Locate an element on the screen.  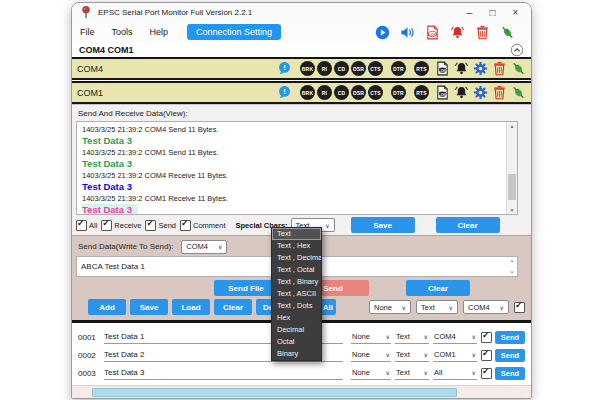
send-clear-button: Clear is located at coordinates (438, 288).